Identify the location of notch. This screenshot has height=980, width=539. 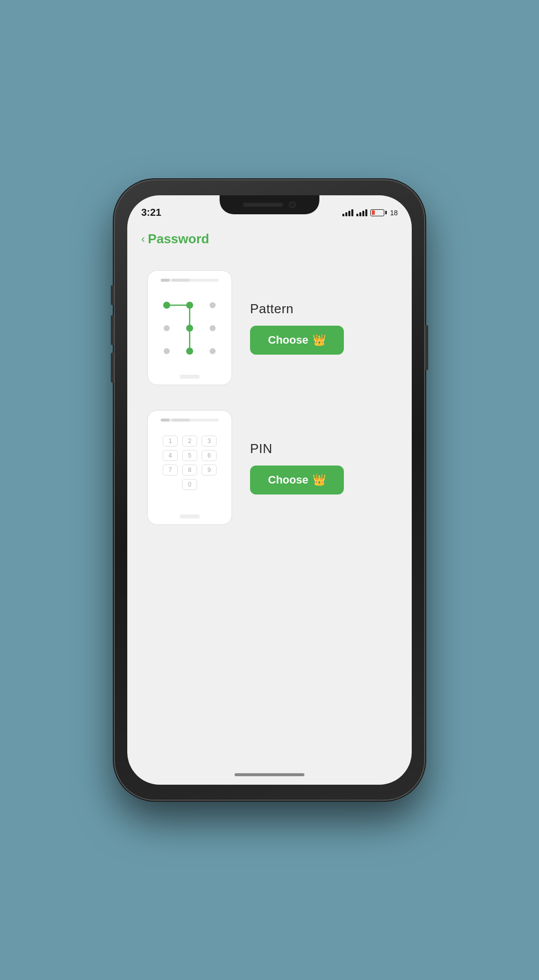
(270, 205).